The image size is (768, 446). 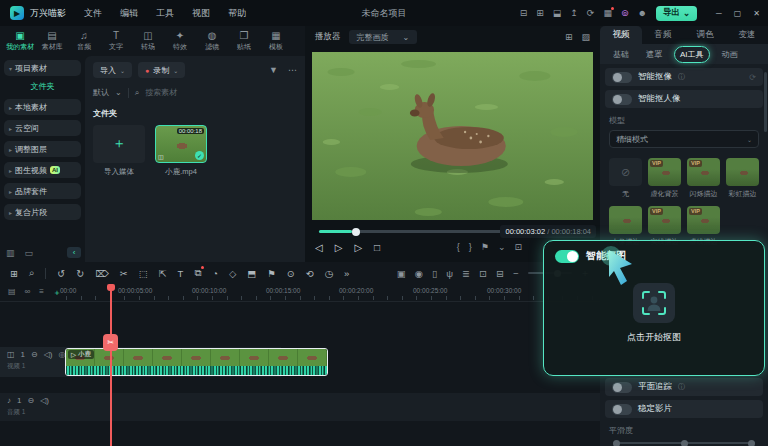 What do you see at coordinates (215, 274) in the screenshot?
I see `speed-icon: ◔` at bounding box center [215, 274].